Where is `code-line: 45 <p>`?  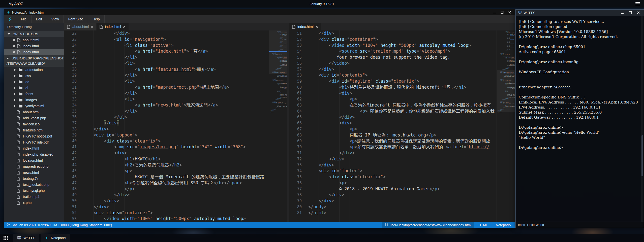
code-line: 45 <p> is located at coordinates (166, 171).